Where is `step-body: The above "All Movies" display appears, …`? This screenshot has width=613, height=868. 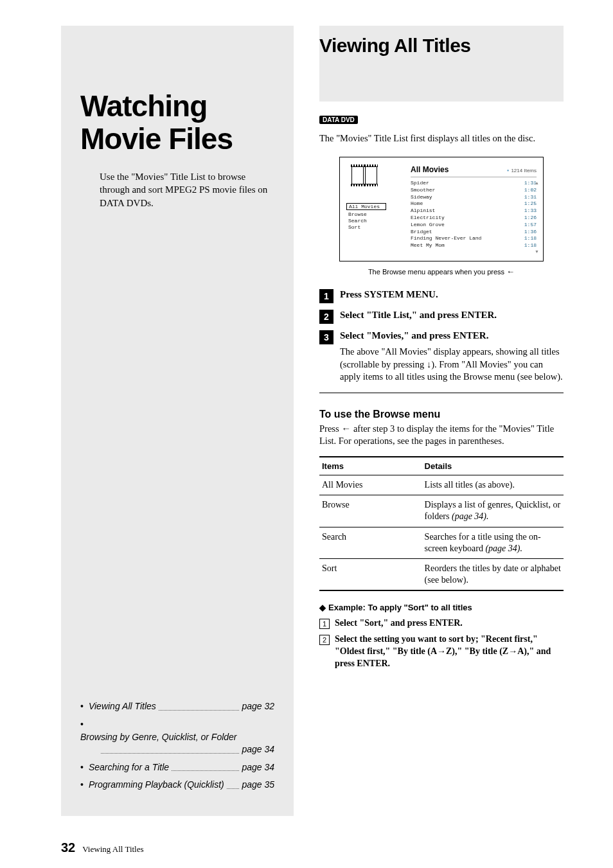 step-body: The above "All Movies" display appears, … is located at coordinates (452, 365).